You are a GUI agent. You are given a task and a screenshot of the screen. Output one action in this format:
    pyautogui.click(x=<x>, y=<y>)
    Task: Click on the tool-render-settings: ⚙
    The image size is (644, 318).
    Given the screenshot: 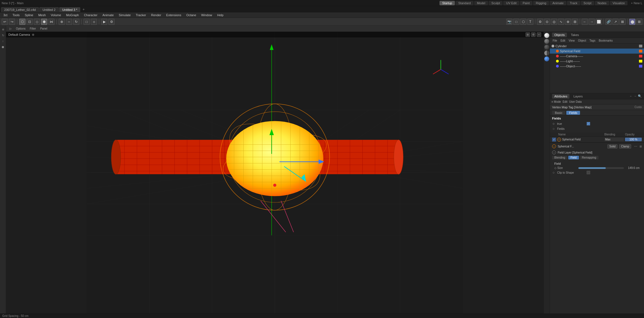 What is the action you would take?
    pyautogui.click(x=111, y=22)
    